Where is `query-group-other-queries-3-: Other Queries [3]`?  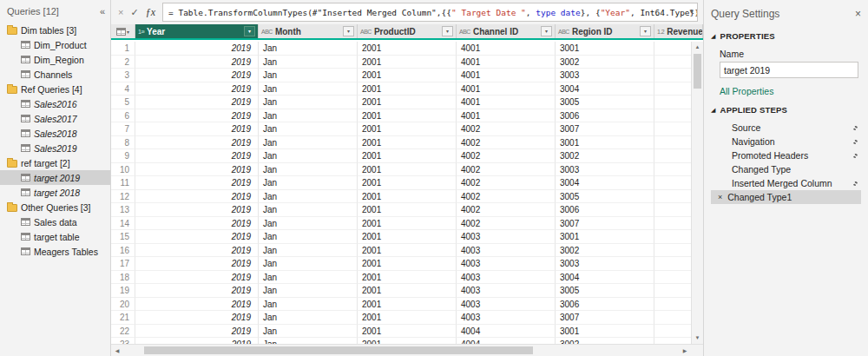
query-group-other-queries-3-: Other Queries [3] is located at coordinates (56, 207).